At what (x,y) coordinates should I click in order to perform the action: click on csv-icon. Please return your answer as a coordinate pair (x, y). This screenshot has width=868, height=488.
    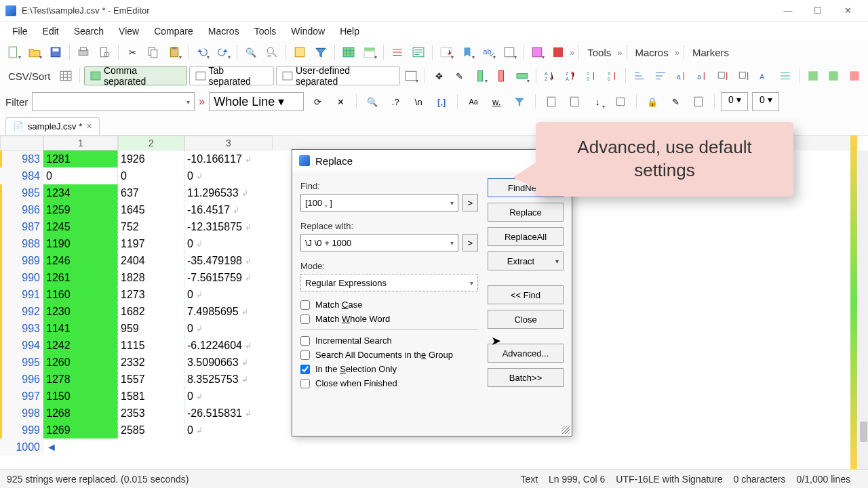
    Looking at the image, I should click on (349, 52).